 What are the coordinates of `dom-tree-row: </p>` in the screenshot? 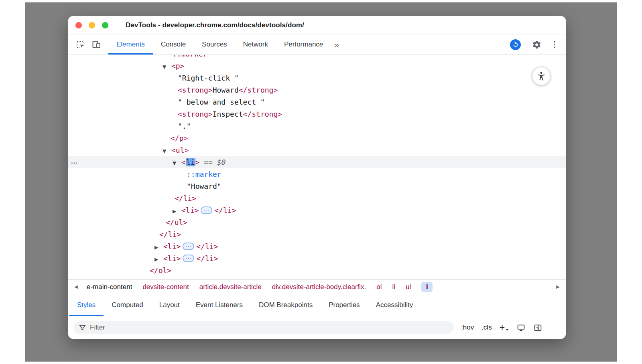 It's located at (317, 138).